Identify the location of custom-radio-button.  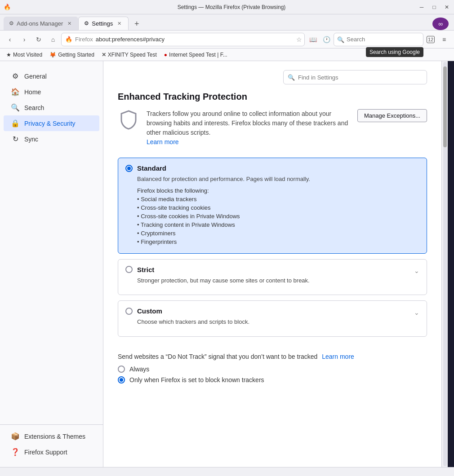
(129, 311).